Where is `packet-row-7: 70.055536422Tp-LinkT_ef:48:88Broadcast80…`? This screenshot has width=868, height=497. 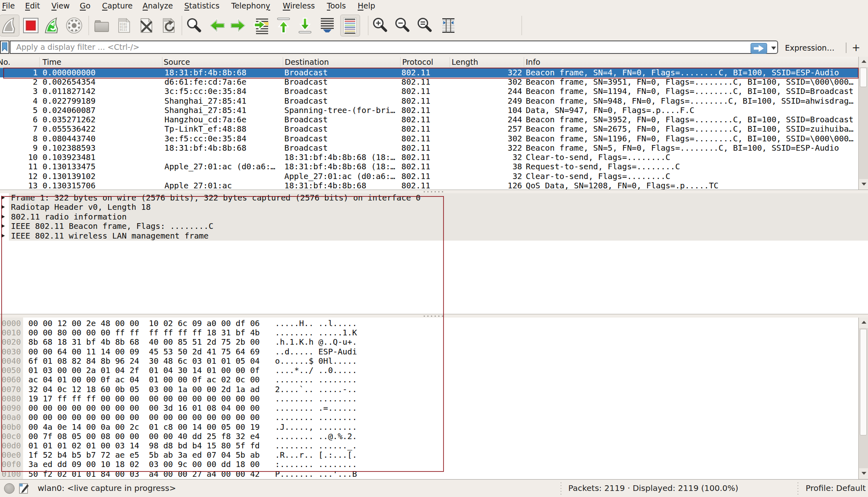
packet-row-7: 70.055536422Tp-LinkT_ef:48:88Broadcast80… is located at coordinates (429, 129).